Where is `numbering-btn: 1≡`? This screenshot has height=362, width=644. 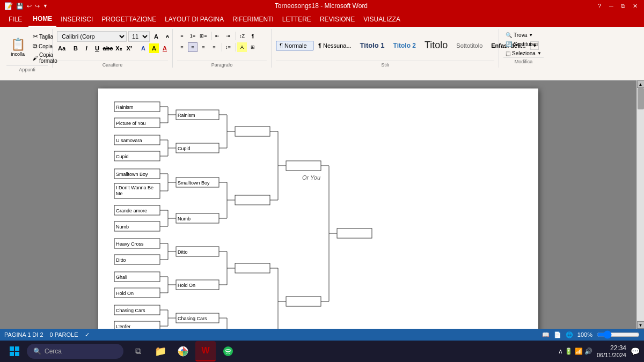
numbering-btn: 1≡ is located at coordinates (193, 36).